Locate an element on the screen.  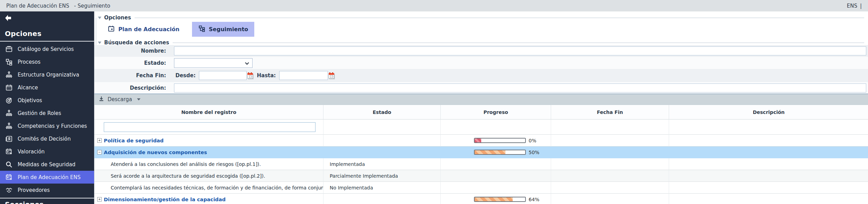
sidebar-item-label: Catálogo de Servicios is located at coordinates (46, 49).